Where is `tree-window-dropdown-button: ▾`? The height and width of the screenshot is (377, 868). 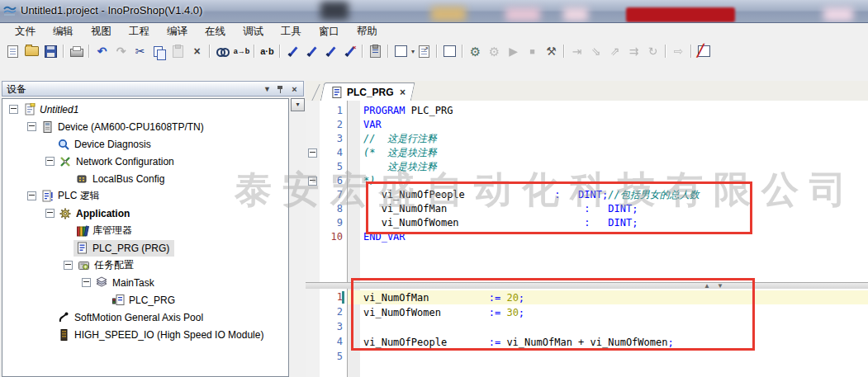
tree-window-dropdown-button: ▾ is located at coordinates (297, 105).